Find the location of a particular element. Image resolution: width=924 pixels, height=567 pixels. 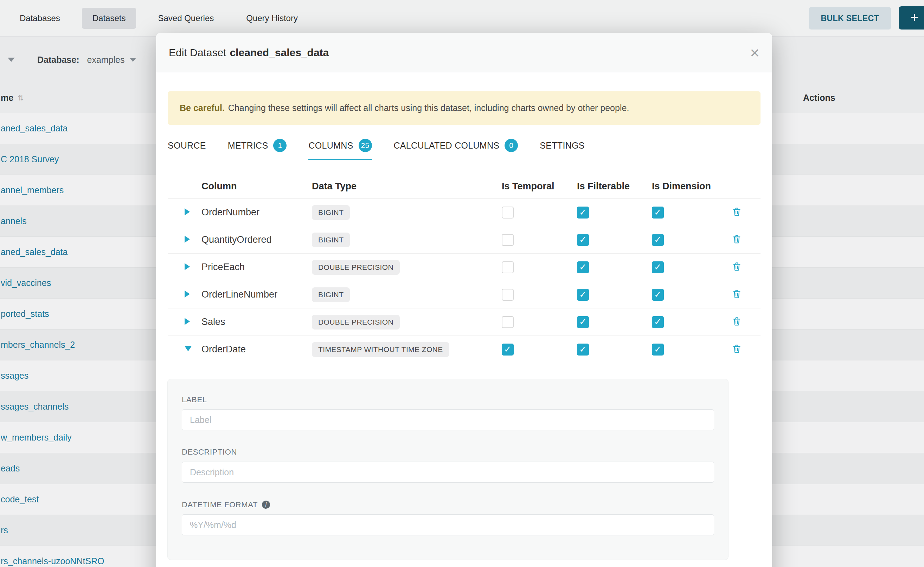

close-icon: × is located at coordinates (755, 52).